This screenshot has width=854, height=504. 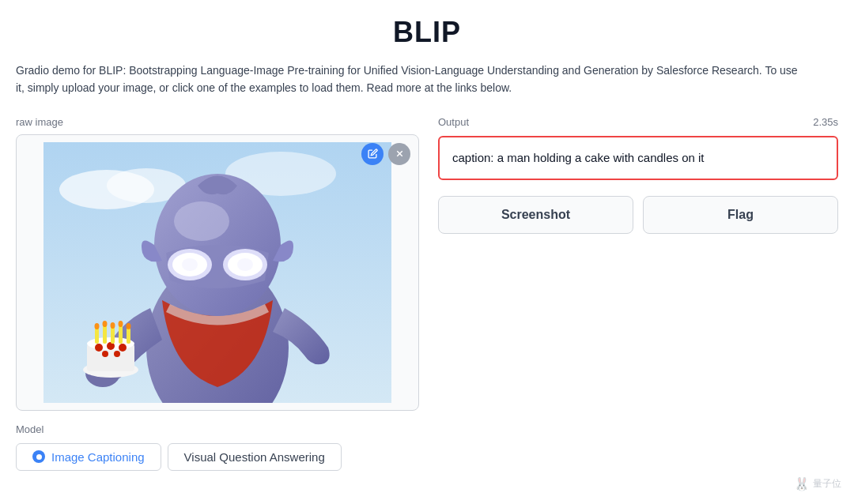 I want to click on image-tools, so click(x=386, y=154).